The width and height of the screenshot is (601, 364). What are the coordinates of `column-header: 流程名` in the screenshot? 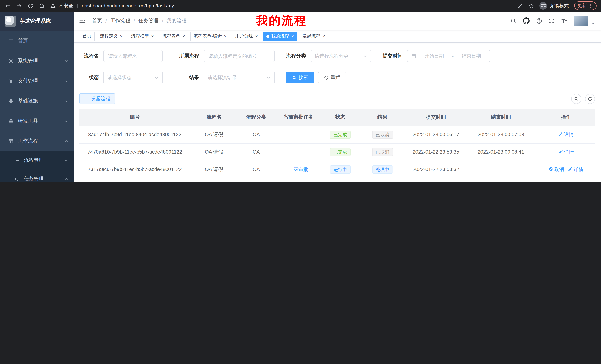 It's located at (214, 117).